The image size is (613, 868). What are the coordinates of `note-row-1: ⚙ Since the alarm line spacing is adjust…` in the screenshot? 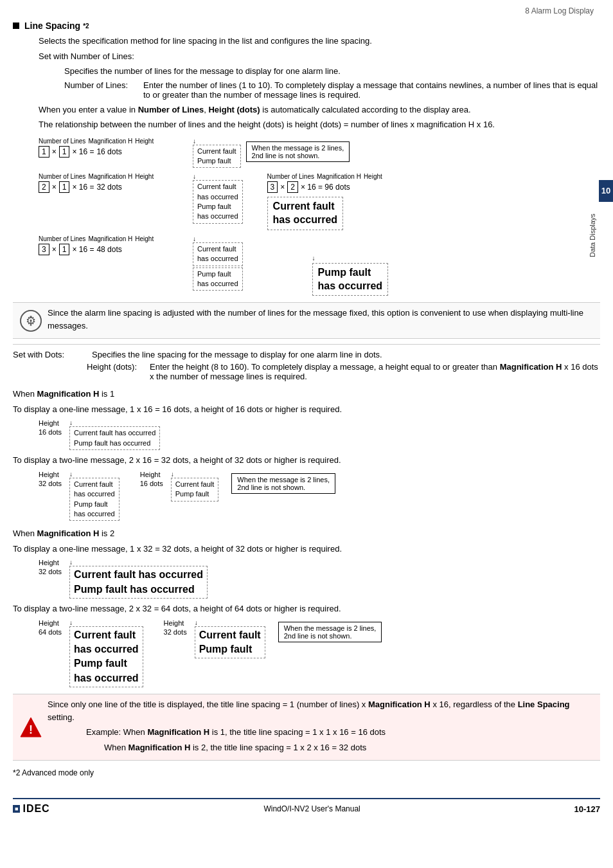 It's located at (306, 320).